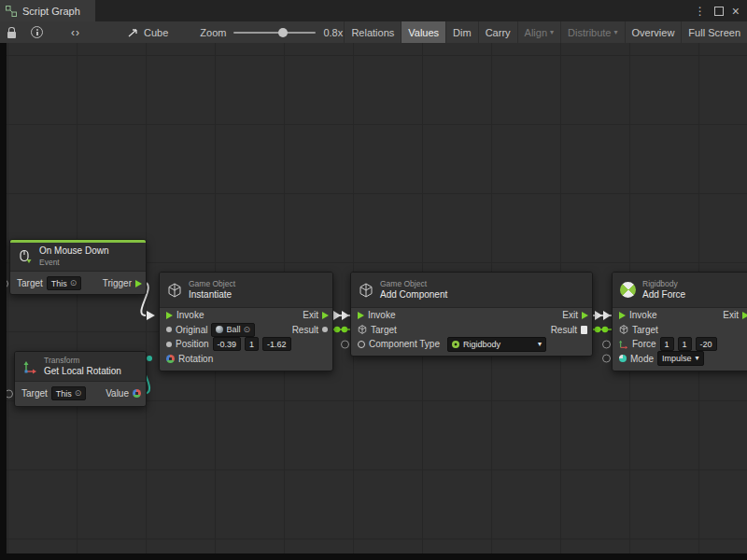 This screenshot has height=560, width=747. What do you see at coordinates (252, 343) in the screenshot?
I see `position-y-field: 1` at bounding box center [252, 343].